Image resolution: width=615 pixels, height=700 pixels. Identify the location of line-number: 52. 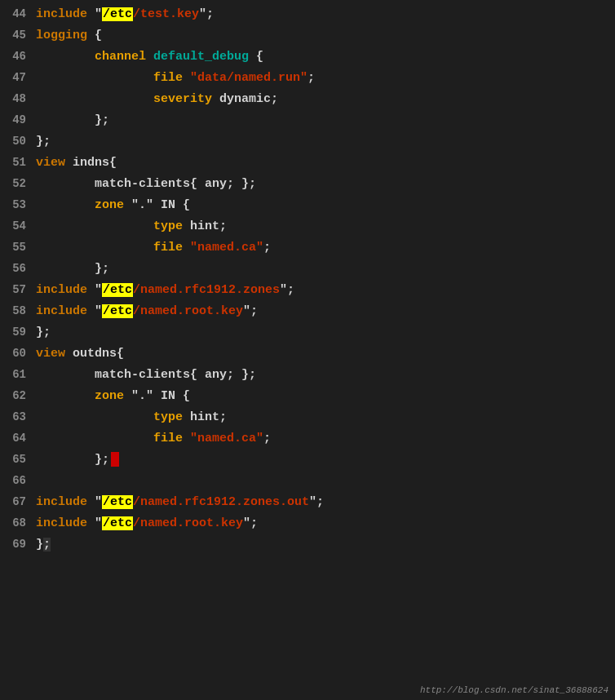
(19, 184).